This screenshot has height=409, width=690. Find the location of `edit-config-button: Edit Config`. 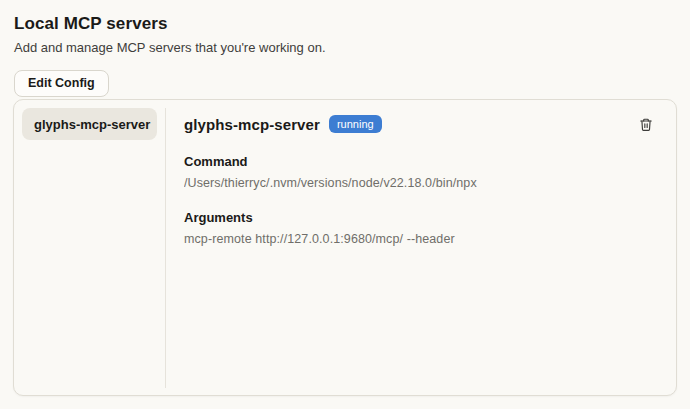

edit-config-button: Edit Config is located at coordinates (62, 84).